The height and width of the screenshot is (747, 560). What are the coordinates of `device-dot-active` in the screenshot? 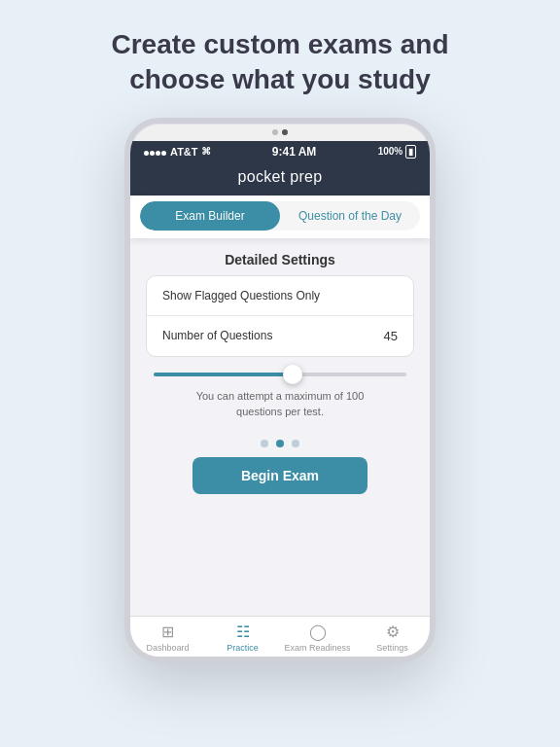 It's located at (285, 132).